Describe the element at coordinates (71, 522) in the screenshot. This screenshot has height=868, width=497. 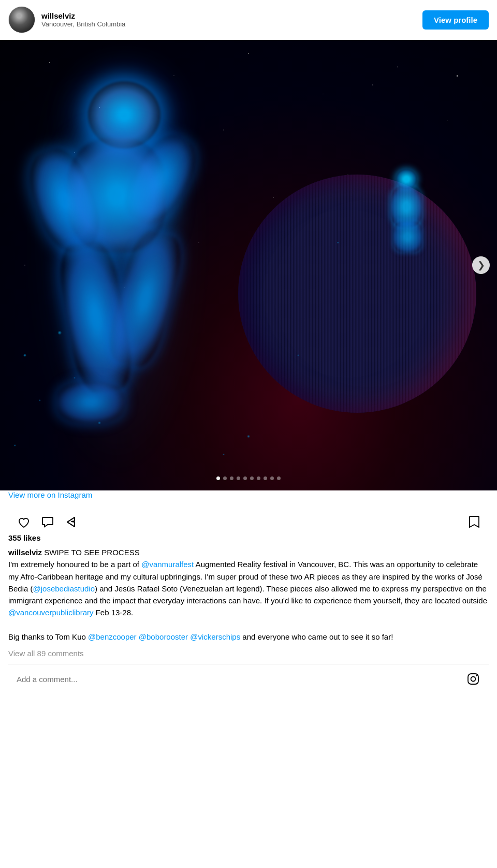
I see `share-icon` at that location.